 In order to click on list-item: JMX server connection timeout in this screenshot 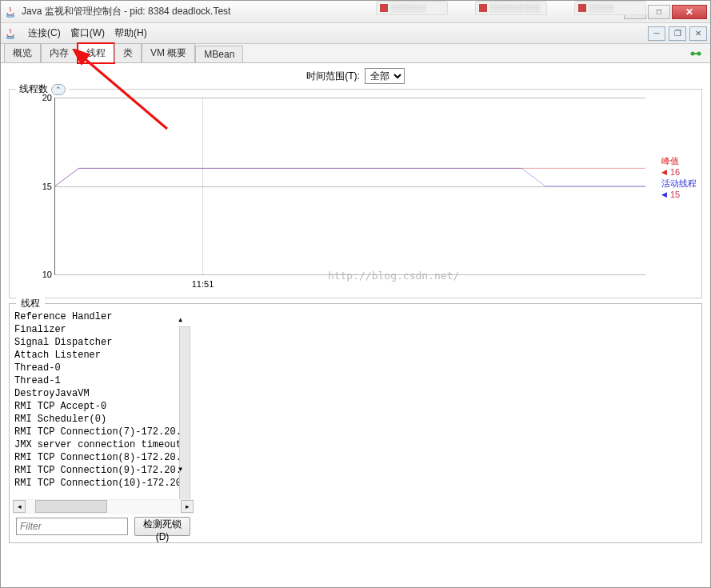, I will do `click(103, 445)`.